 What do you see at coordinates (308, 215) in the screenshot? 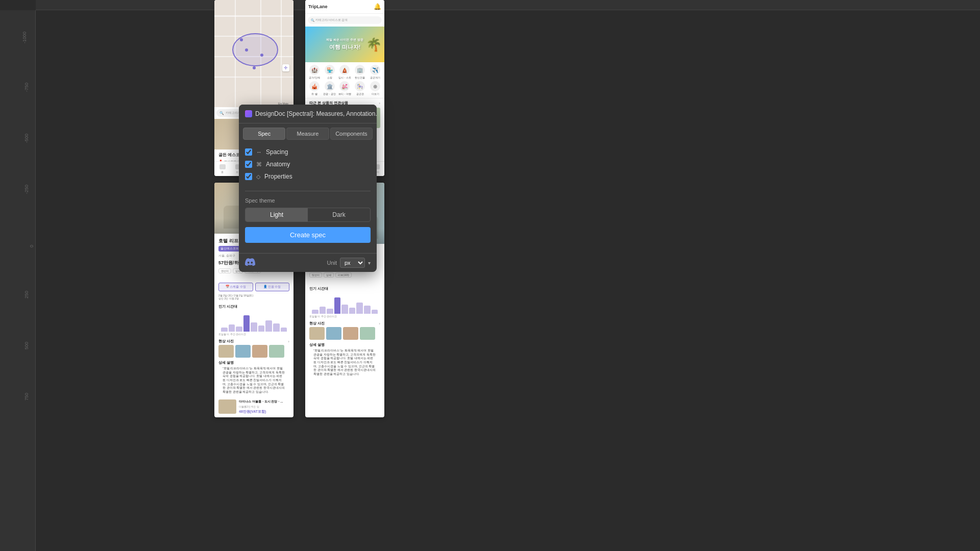
I see `theme-buttons: Light Dark` at bounding box center [308, 215].